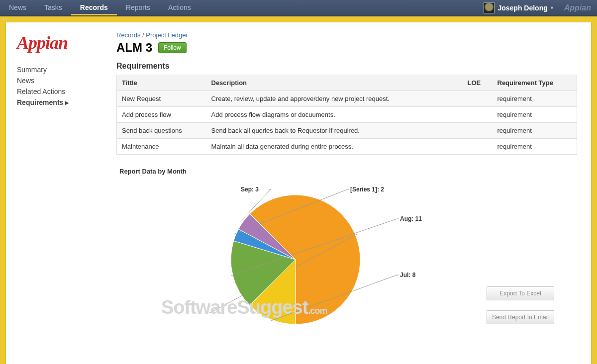 The image size is (597, 364). I want to click on sidebar-item-news: News, so click(58, 81).